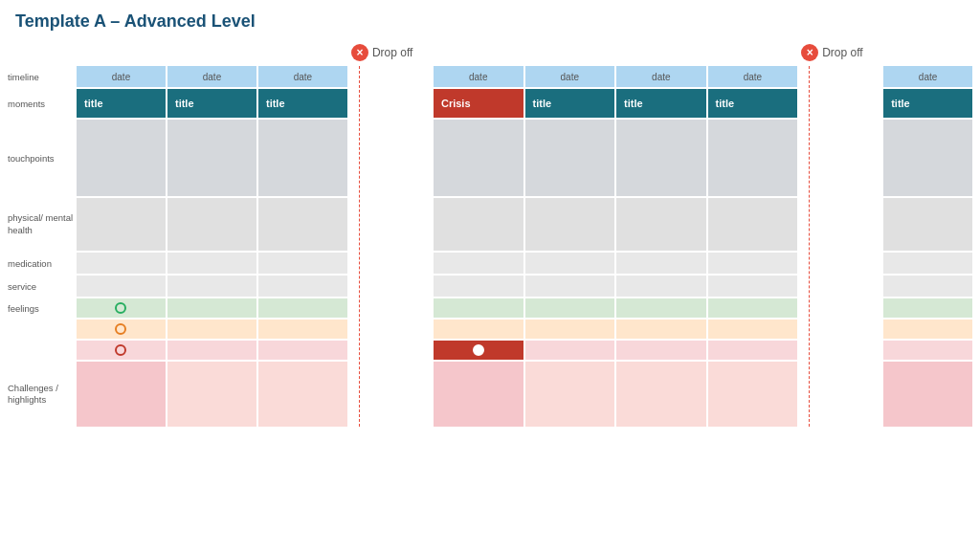  Describe the element at coordinates (753, 308) in the screenshot. I see `feel-g-b4` at that location.